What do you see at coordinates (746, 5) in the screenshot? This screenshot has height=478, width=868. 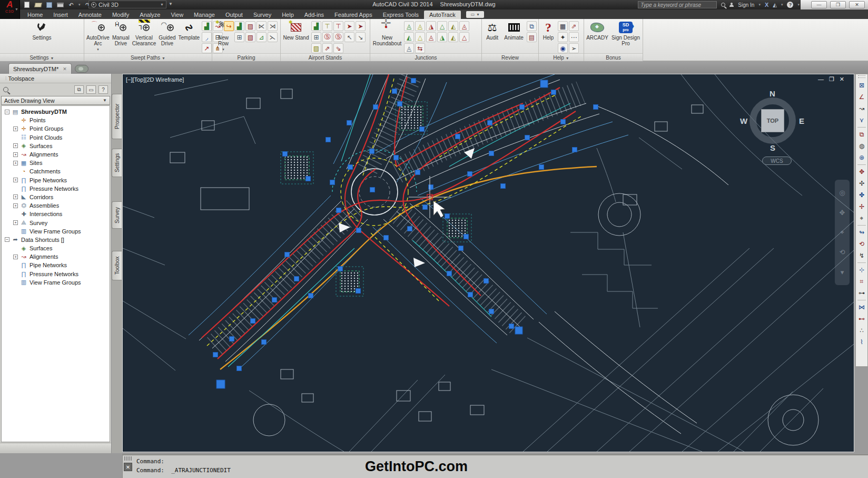 I see `sign-in-button: Sign In` at bounding box center [746, 5].